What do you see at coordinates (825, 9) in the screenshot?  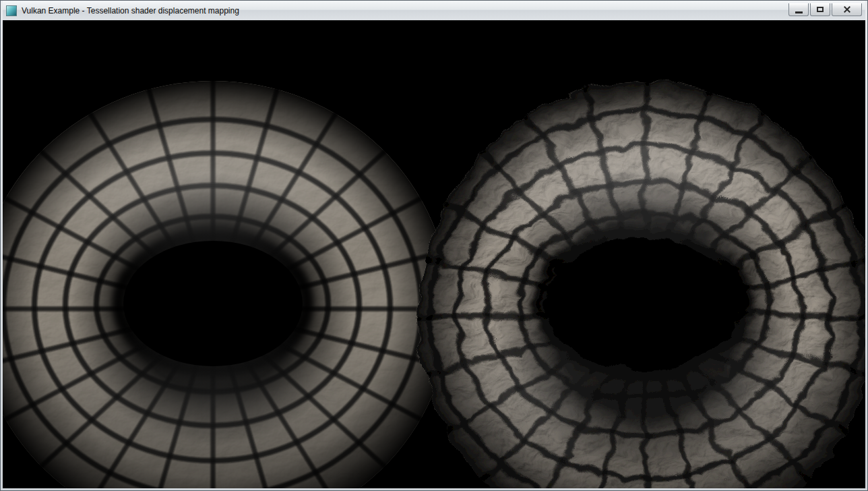 I see `window-controls` at bounding box center [825, 9].